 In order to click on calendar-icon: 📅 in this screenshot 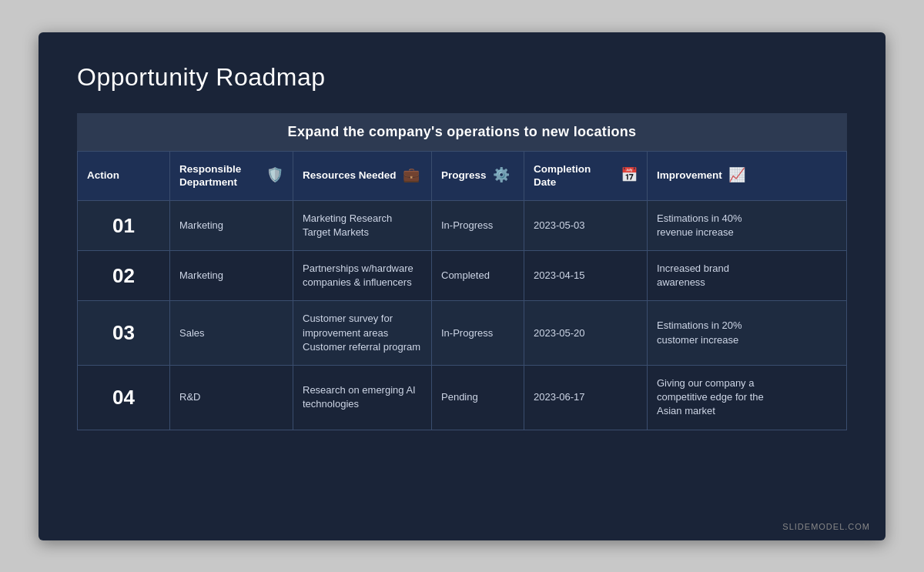, I will do `click(629, 176)`.